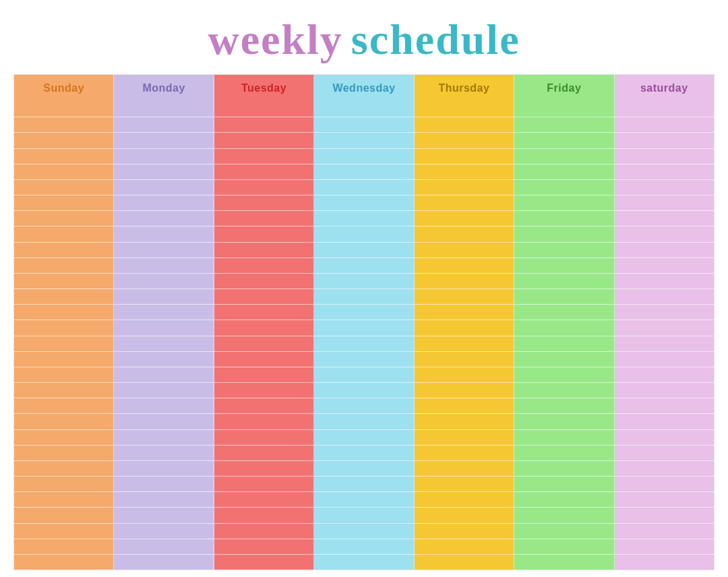  Describe the element at coordinates (364, 88) in the screenshot. I see `day-header-wednesday: Wednesday` at that location.